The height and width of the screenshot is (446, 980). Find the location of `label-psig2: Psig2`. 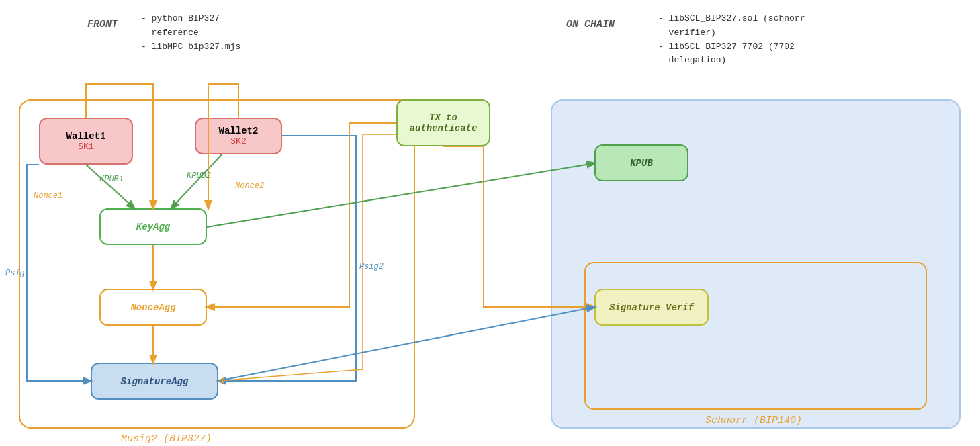

label-psig2: Psig2 is located at coordinates (371, 267).